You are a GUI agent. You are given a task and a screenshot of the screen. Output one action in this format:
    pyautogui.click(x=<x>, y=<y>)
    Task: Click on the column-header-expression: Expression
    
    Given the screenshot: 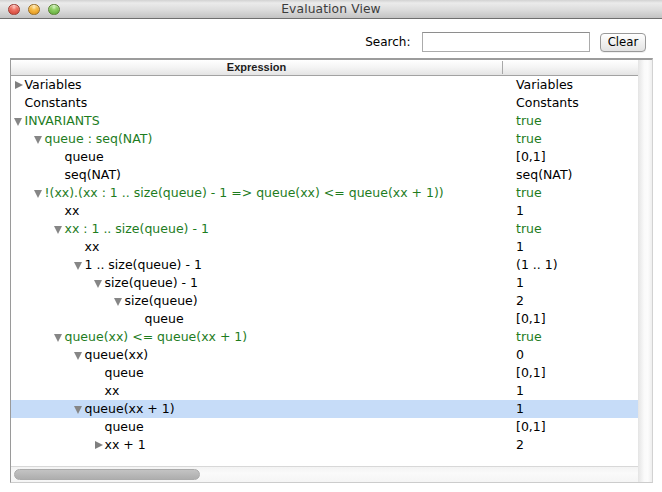 What is the action you would take?
    pyautogui.click(x=256, y=68)
    